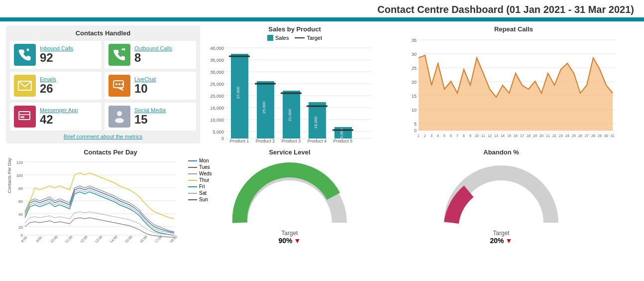  What do you see at coordinates (295, 29) in the screenshot?
I see `sales-chart-title: Sales by Product` at bounding box center [295, 29].